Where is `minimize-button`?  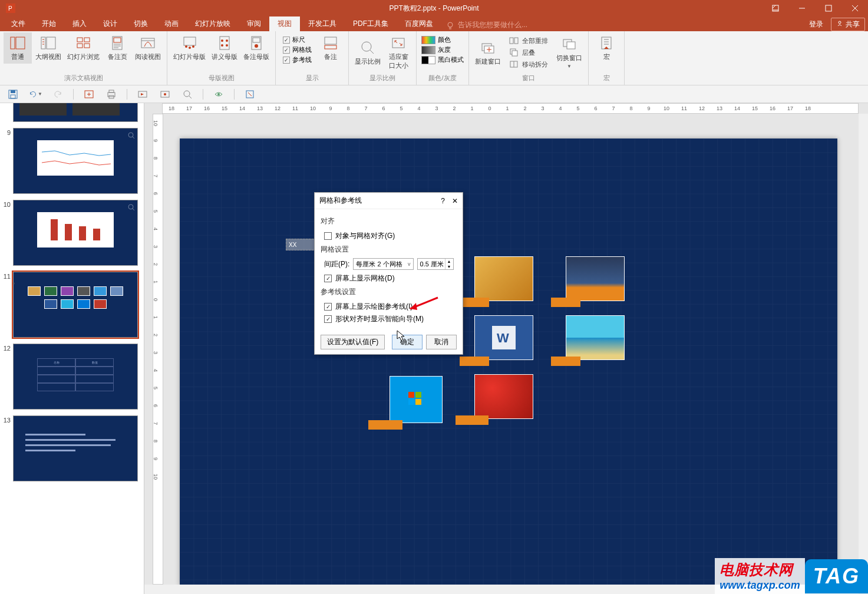 minimize-button is located at coordinates (801, 8).